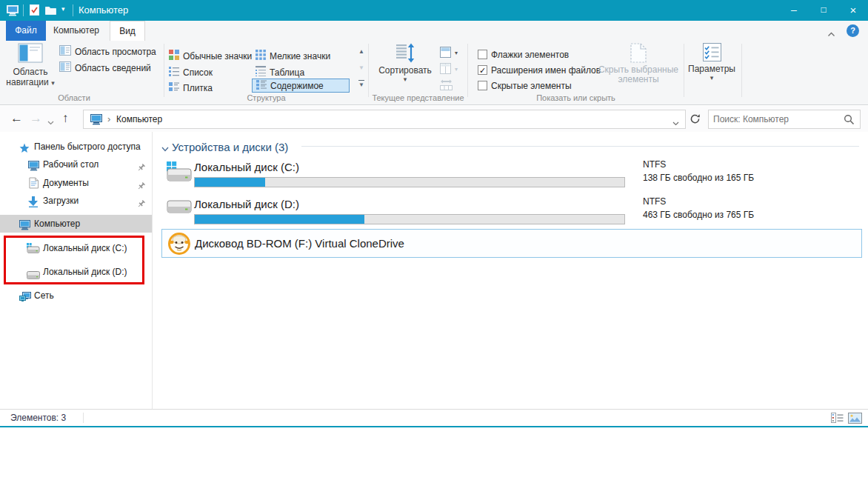  I want to click on clonedrive-sheep-icon, so click(179, 244).